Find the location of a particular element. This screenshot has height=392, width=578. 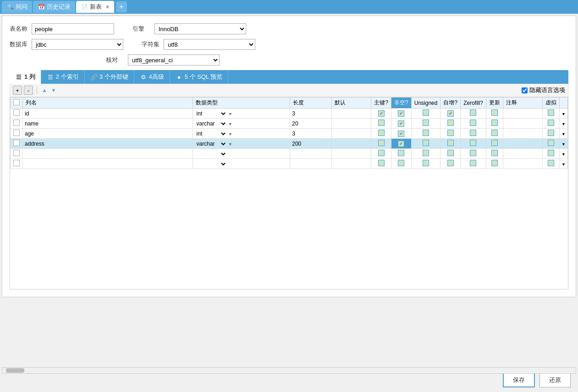

add-column-button: + is located at coordinates (17, 90).